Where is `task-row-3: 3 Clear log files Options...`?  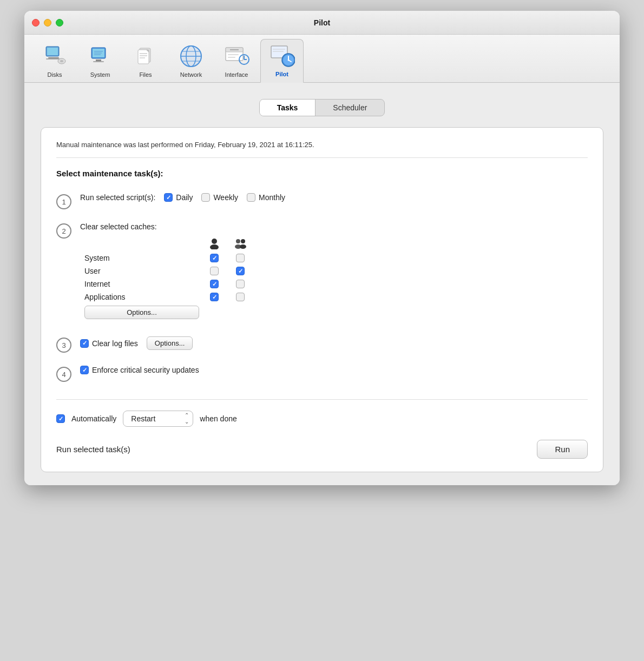 task-row-3: 3 Clear log files Options... is located at coordinates (322, 345).